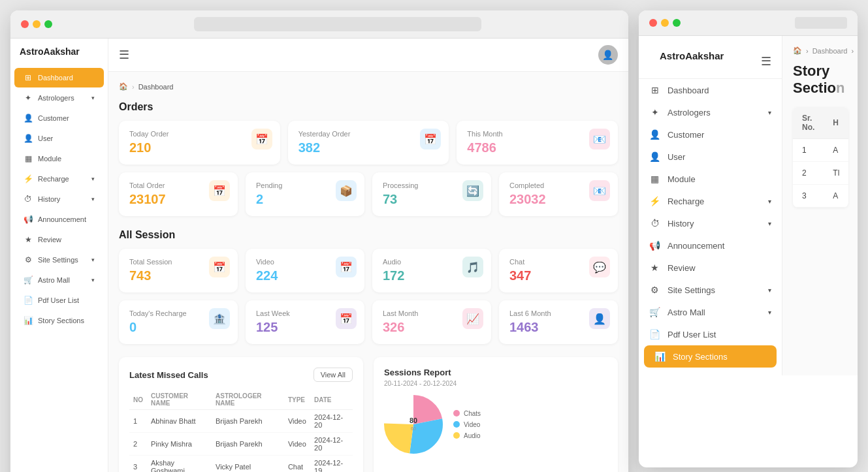 The image size is (868, 472). I want to click on sidebar-item-history: ⏱ History ▾, so click(59, 199).